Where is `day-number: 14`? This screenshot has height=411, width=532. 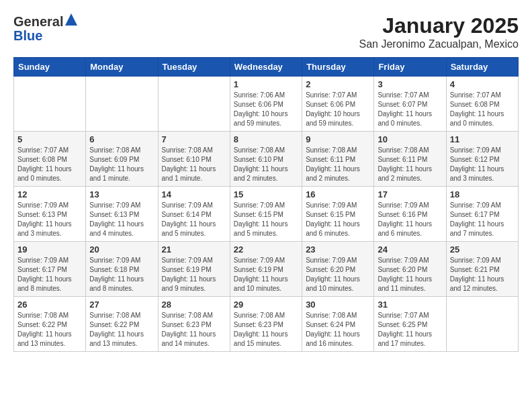 day-number: 14 is located at coordinates (194, 195).